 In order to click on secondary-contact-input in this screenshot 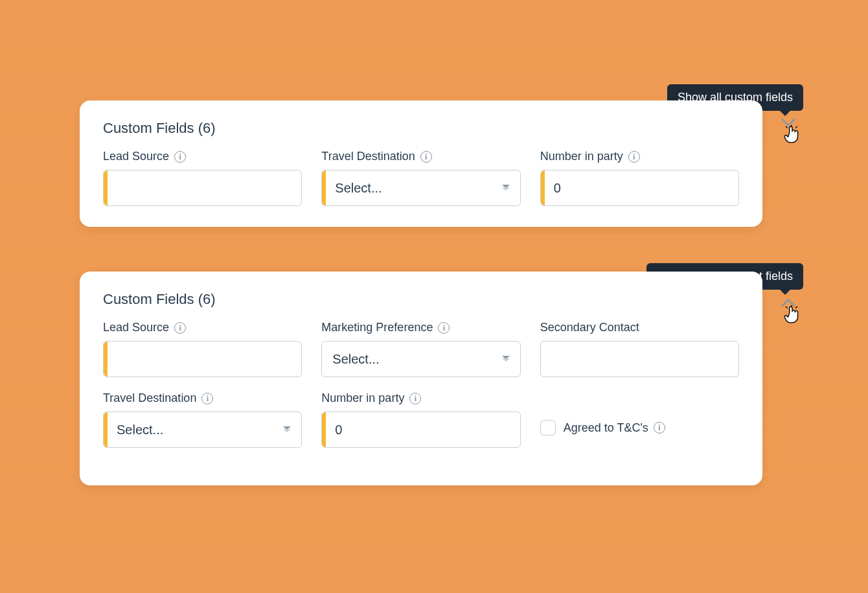, I will do `click(640, 359)`.